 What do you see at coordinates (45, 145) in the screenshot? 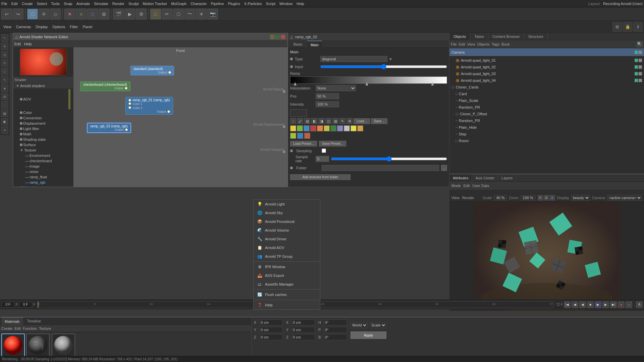
I see `shader-item-surface: Surface` at bounding box center [45, 145].